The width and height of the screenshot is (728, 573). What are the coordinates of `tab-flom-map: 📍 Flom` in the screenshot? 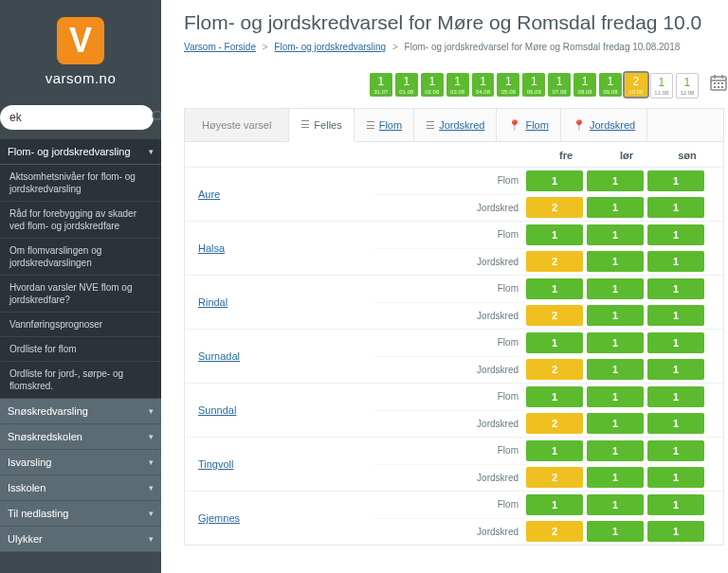 It's located at (529, 125).